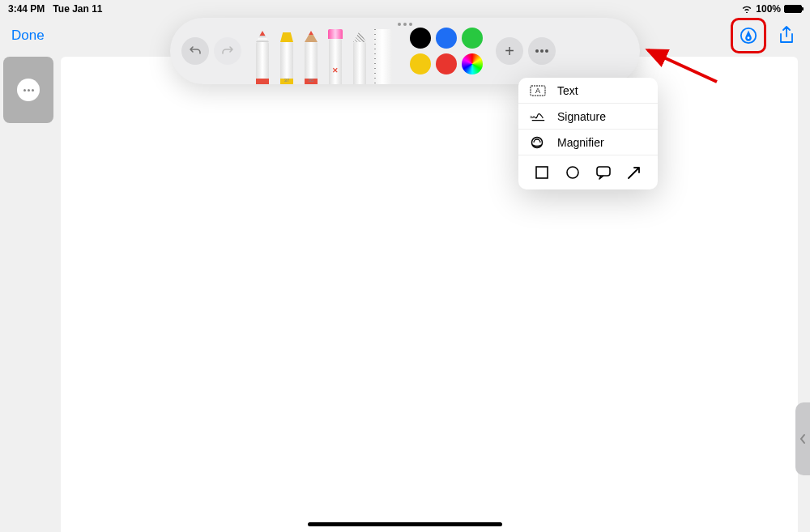 Image resolution: width=810 pixels, height=532 pixels. Describe the element at coordinates (78, 9) in the screenshot. I see `status-date: Tue Jan 11` at that location.